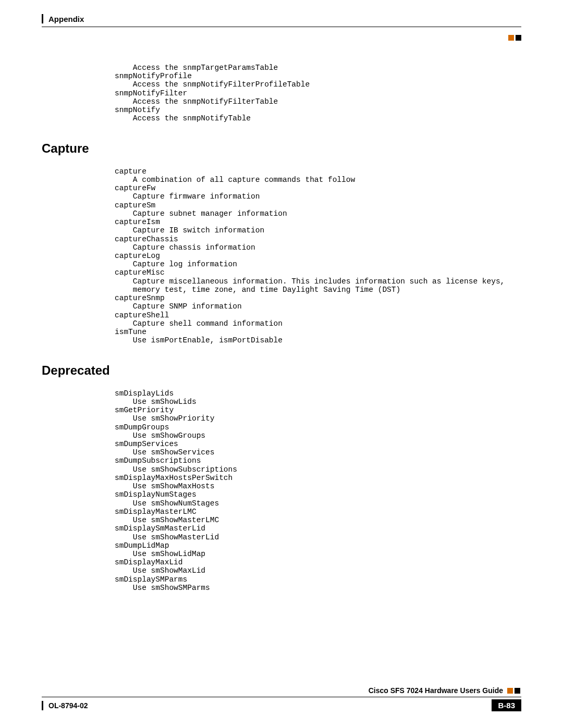  Describe the element at coordinates (282, 19) in the screenshot. I see `running-header: Appendix` at that location.